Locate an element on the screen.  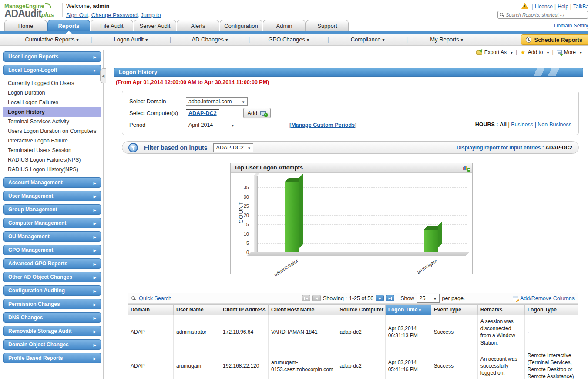
sidebar-item-interactive-logon-failure: Interactive Logon Failure is located at coordinates (52, 141).